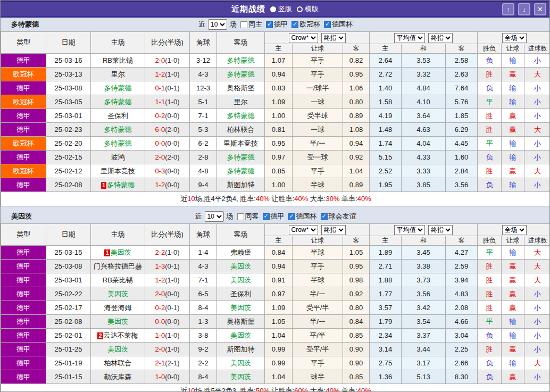 The height and width of the screenshot is (392, 550). Describe the element at coordinates (306, 24) in the screenshot. I see `league-filter-checkbox: 欧冠杯` at that location.